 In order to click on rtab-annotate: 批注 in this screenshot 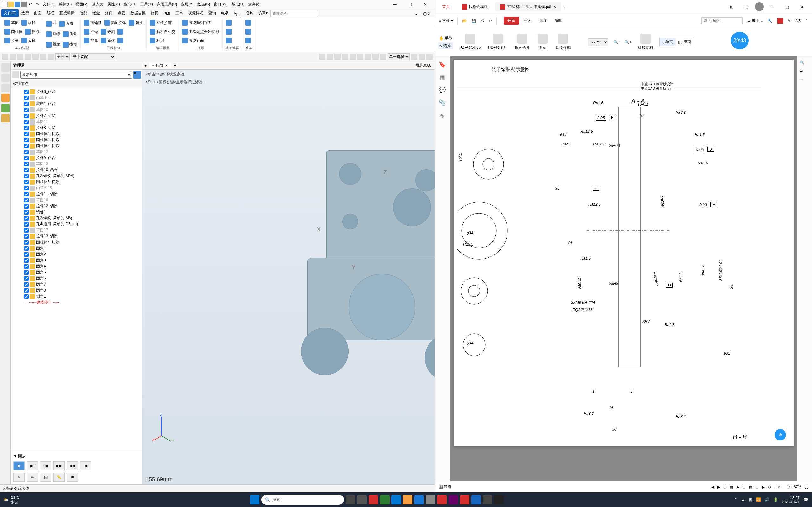, I will do `click(543, 21)`.